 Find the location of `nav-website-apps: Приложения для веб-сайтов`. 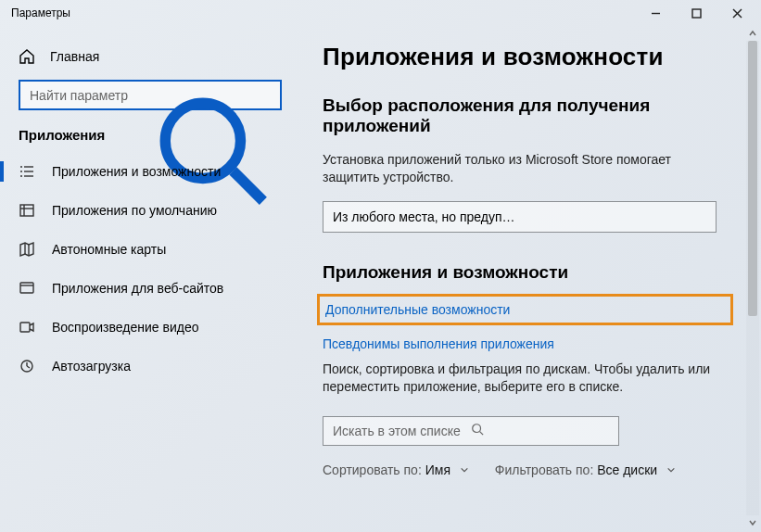

nav-website-apps: Приложения для веб-сайтов is located at coordinates (147, 288).